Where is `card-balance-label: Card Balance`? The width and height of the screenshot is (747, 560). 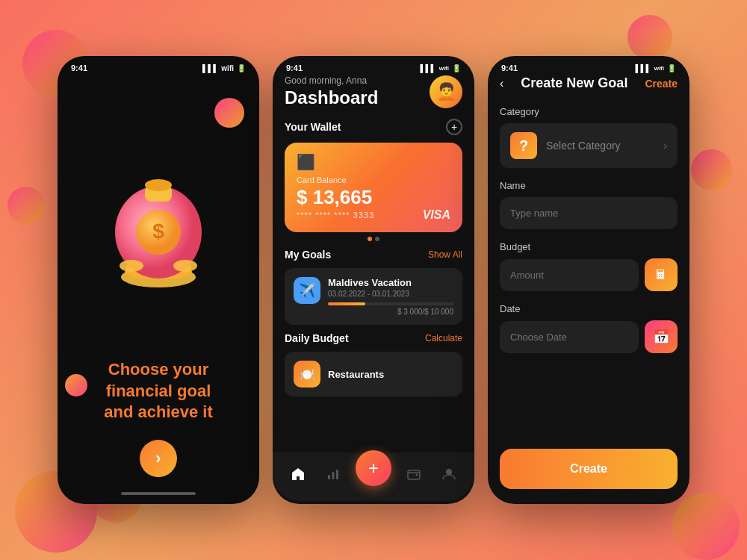
card-balance-label: Card Balance is located at coordinates (374, 180).